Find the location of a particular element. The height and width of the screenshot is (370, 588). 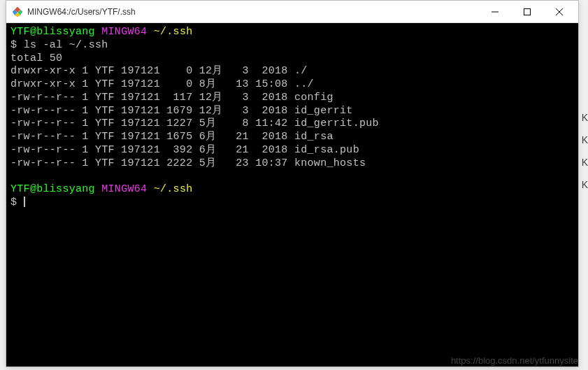

maximize-icon is located at coordinates (527, 12).